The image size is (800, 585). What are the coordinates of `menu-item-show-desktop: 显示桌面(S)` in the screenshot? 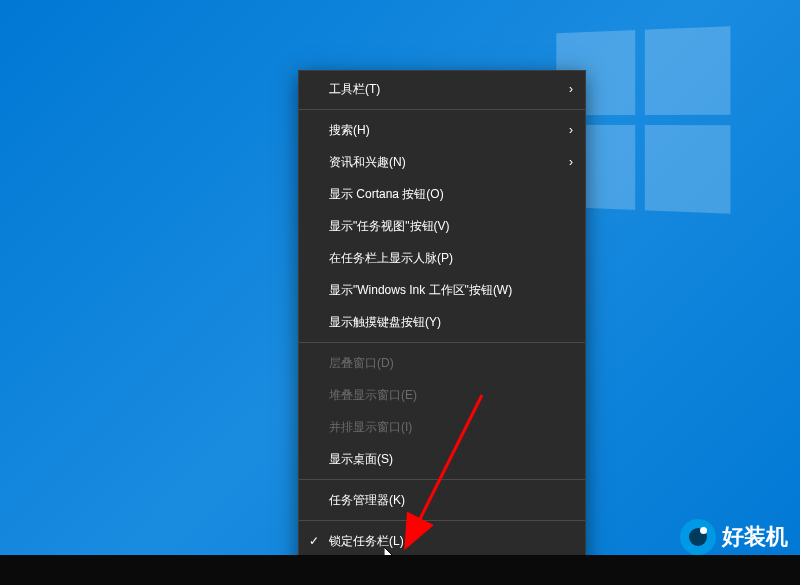 It's located at (442, 459).